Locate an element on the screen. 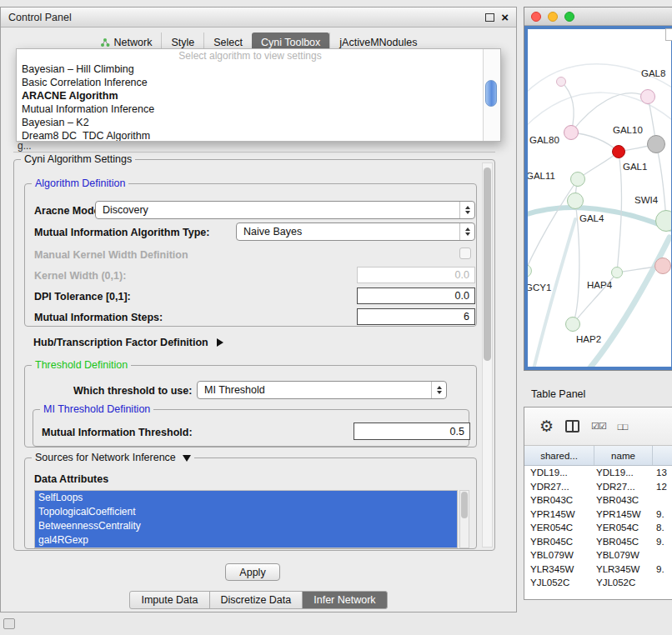  algorithm-option: Basic Correlation Inference is located at coordinates (250, 82).